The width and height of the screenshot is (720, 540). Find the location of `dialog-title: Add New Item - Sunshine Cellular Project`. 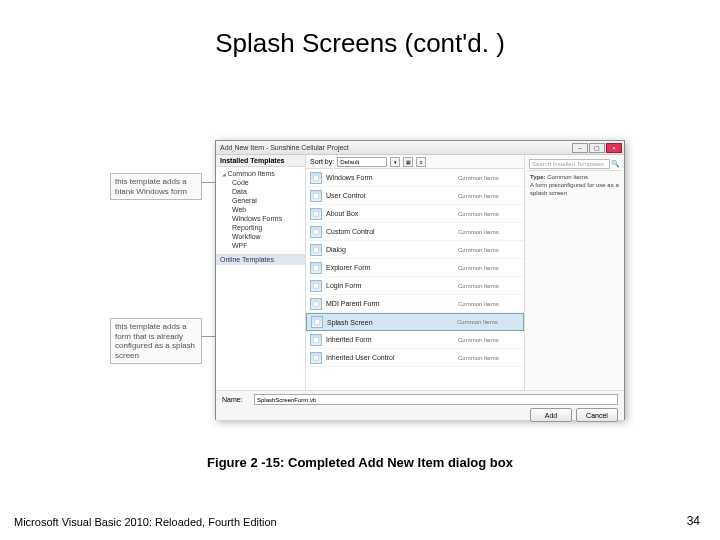

dialog-title: Add New Item - Sunshine Cellular Project is located at coordinates (394, 148).